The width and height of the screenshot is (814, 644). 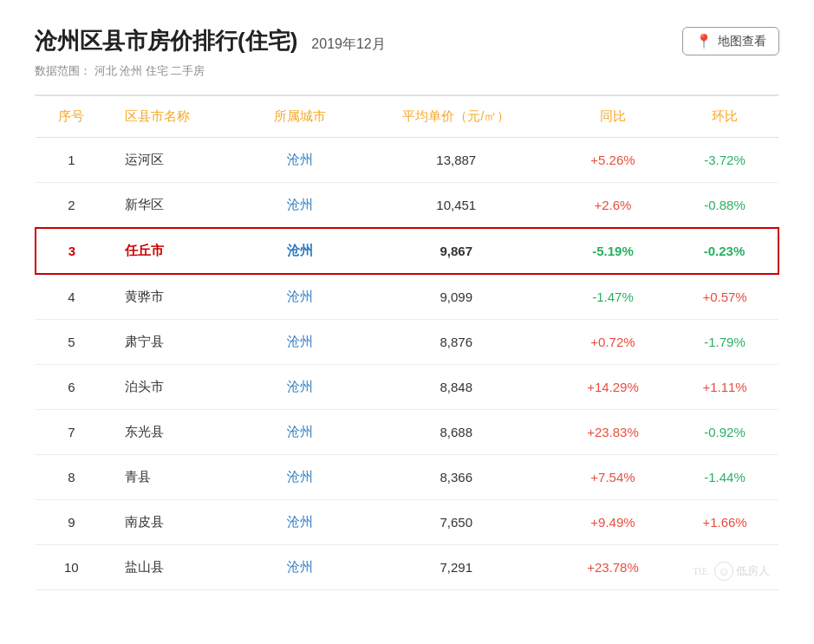 What do you see at coordinates (725, 296) in the screenshot?
I see `cell-mom: +0.57%` at bounding box center [725, 296].